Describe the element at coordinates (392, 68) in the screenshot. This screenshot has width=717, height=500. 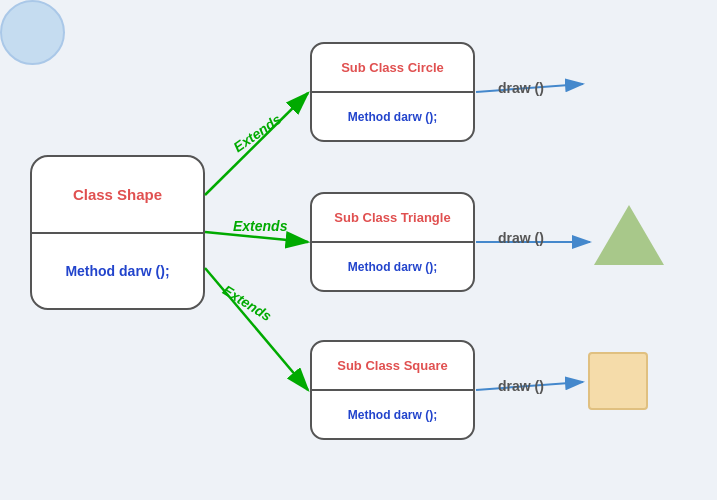
I see `subclass-circle-top: Sub Class Circle` at that location.